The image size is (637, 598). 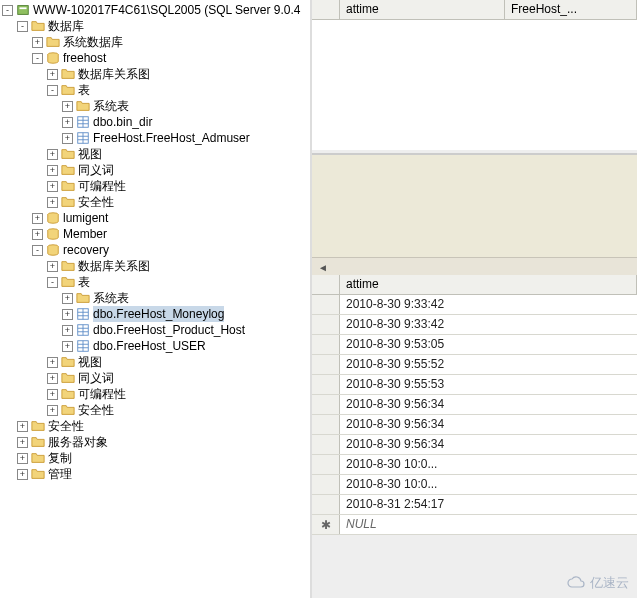 What do you see at coordinates (155, 234) in the screenshot?
I see `tree-node-member: + Member` at bounding box center [155, 234].